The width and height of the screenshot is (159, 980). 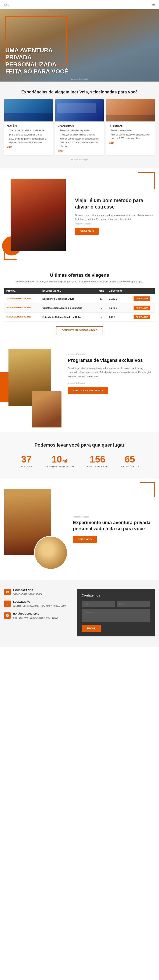 What do you see at coordinates (80, 135) in the screenshot?
I see `card-cruises-item-2: Recepção de bordo infinitos privados` at bounding box center [80, 135].